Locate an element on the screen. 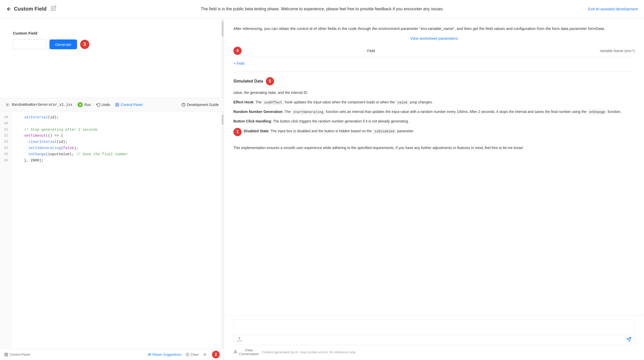 This screenshot has height=360, width=644. undo-button: Undo is located at coordinates (103, 105).